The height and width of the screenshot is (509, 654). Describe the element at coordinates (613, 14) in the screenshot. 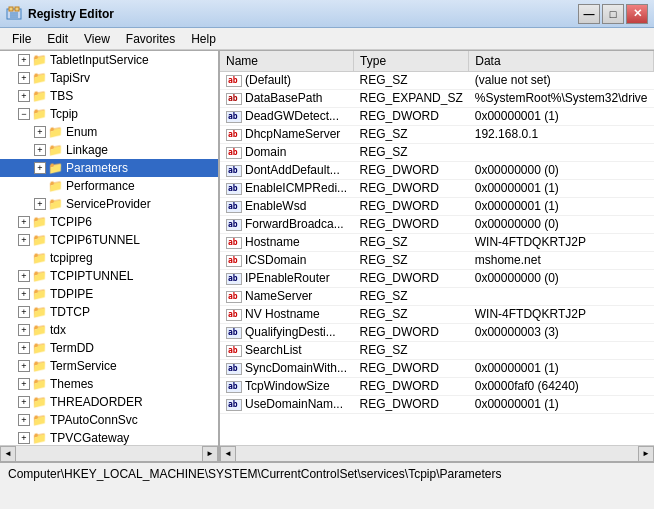

I see `maximize-button: □` at that location.